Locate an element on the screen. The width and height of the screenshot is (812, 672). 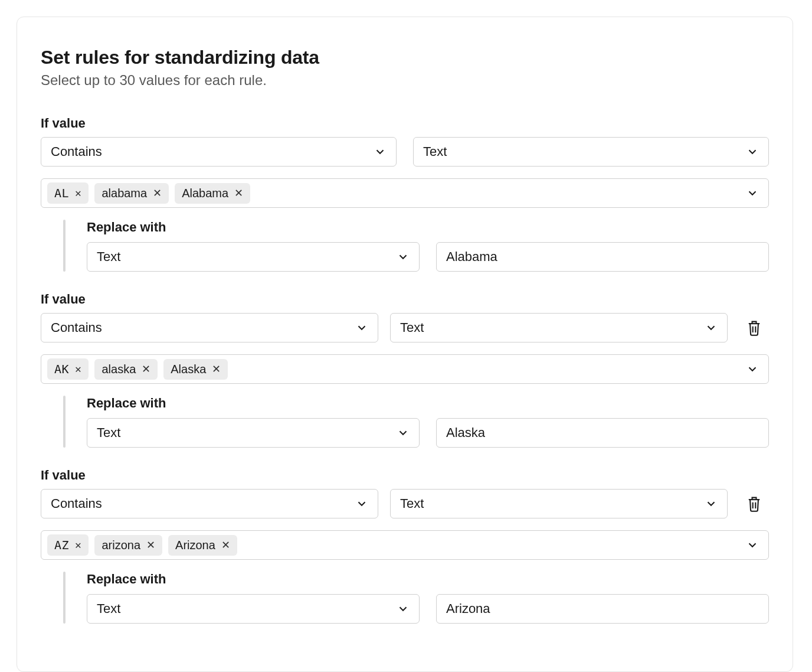
tag-label: AZ is located at coordinates (61, 545).